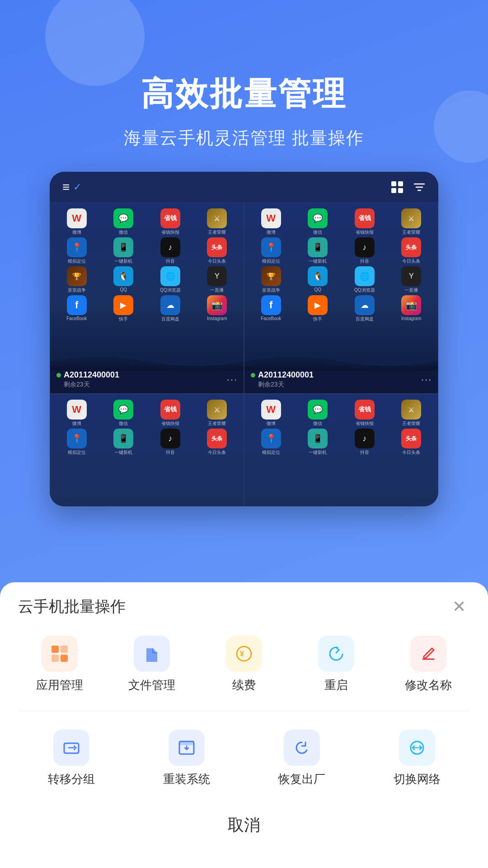 The image size is (488, 868). I want to click on menu-icon: ≡, so click(66, 187).